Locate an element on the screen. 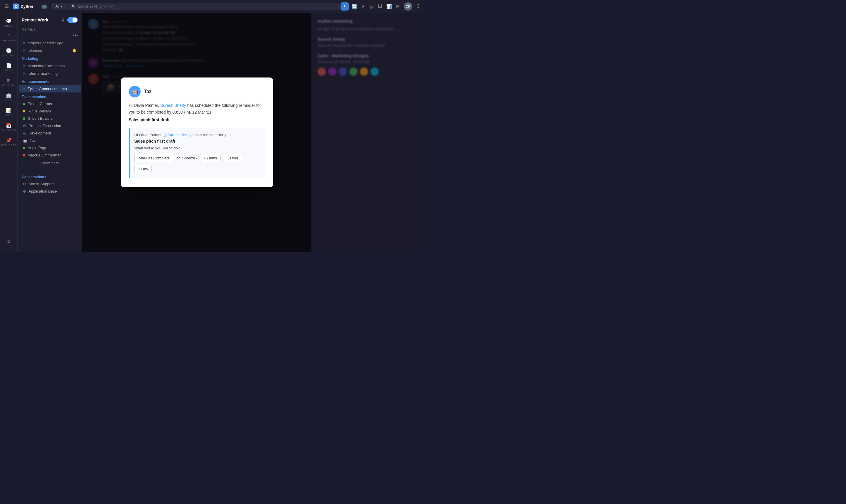 This screenshot has height=504, width=846. left-panel: Remote Work 🖥 My Pins ••• # project-upda… is located at coordinates (50, 132).